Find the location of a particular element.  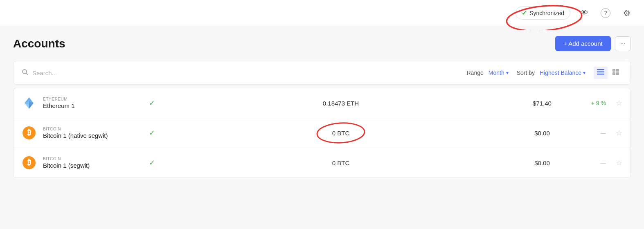

settings-icon: ⚙ is located at coordinates (627, 13).